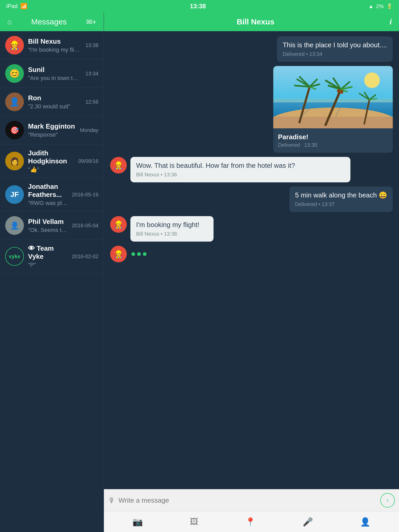 This screenshot has width=399, height=532. What do you see at coordinates (241, 166) in the screenshot?
I see `message-text: Wow. That is beautiful. How far from the…` at bounding box center [241, 166].